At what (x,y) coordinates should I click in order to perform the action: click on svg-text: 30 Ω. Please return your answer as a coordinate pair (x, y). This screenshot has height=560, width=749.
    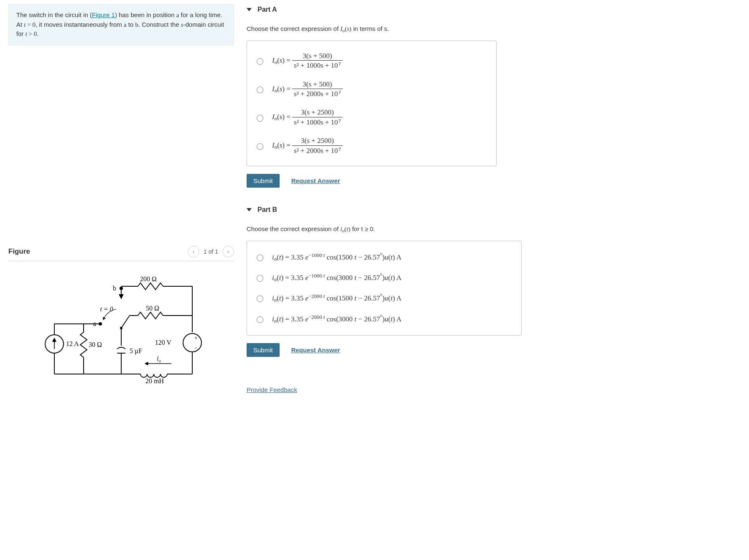
    Looking at the image, I should click on (95, 344).